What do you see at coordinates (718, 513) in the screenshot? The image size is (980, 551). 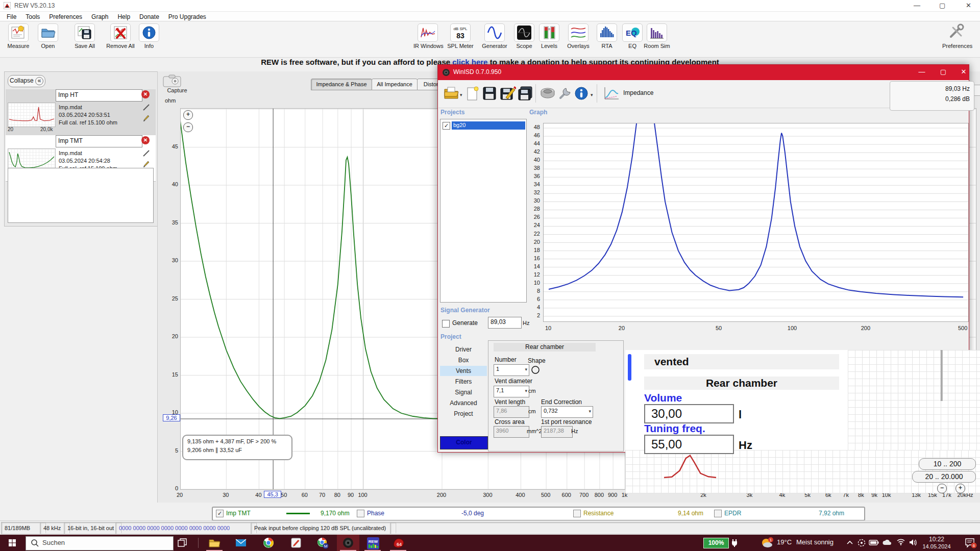 I see `legend-checkbox-epdr` at bounding box center [718, 513].